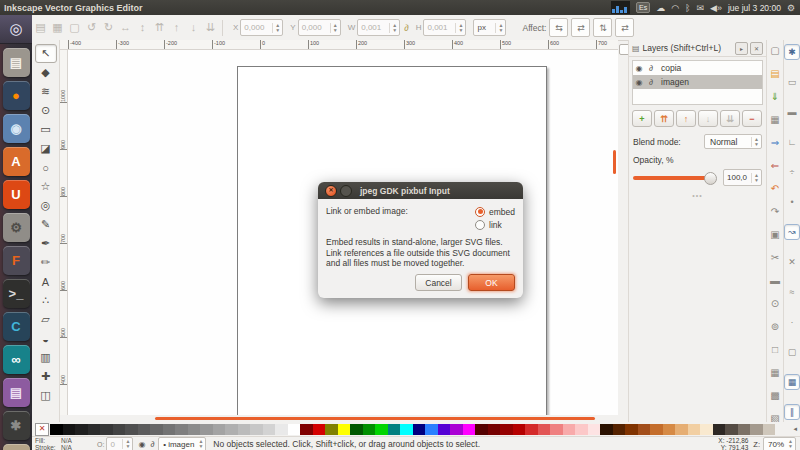  What do you see at coordinates (776, 96) in the screenshot?
I see `command-icon: ⇓` at bounding box center [776, 96].